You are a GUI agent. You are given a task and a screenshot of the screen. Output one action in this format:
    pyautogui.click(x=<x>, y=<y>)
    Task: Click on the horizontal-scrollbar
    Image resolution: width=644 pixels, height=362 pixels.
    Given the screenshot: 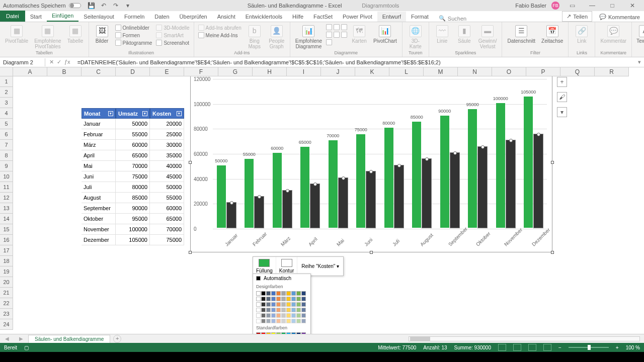 What is the action you would take?
    pyautogui.click(x=382, y=339)
    